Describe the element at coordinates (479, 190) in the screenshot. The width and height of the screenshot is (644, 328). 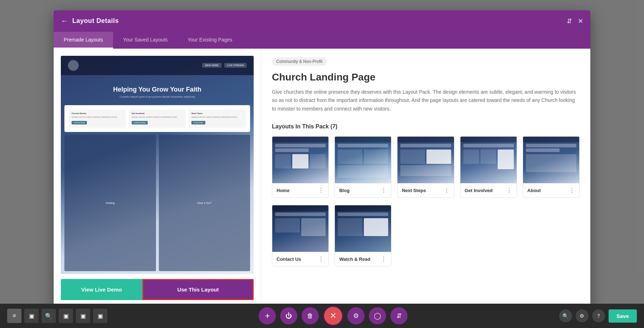
I see `layout-card-name-getinvolved: Get Involved` at that location.